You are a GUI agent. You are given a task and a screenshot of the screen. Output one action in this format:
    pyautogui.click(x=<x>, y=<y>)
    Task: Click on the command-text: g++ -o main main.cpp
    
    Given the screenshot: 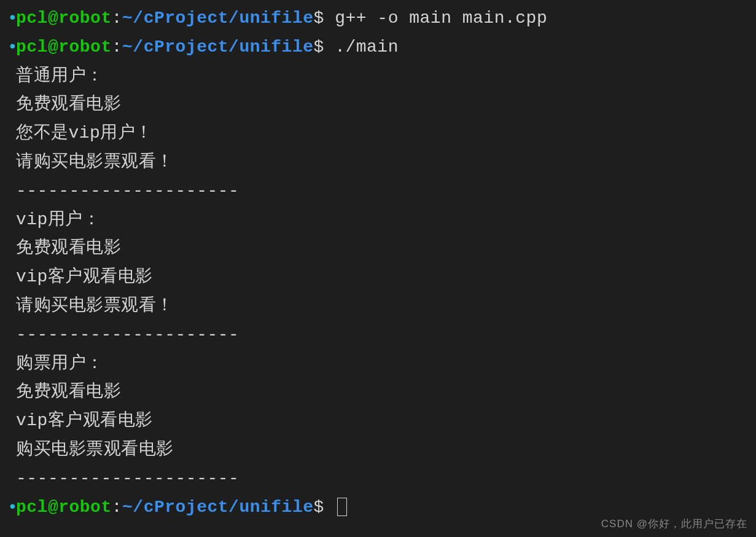 What is the action you would take?
    pyautogui.click(x=441, y=18)
    